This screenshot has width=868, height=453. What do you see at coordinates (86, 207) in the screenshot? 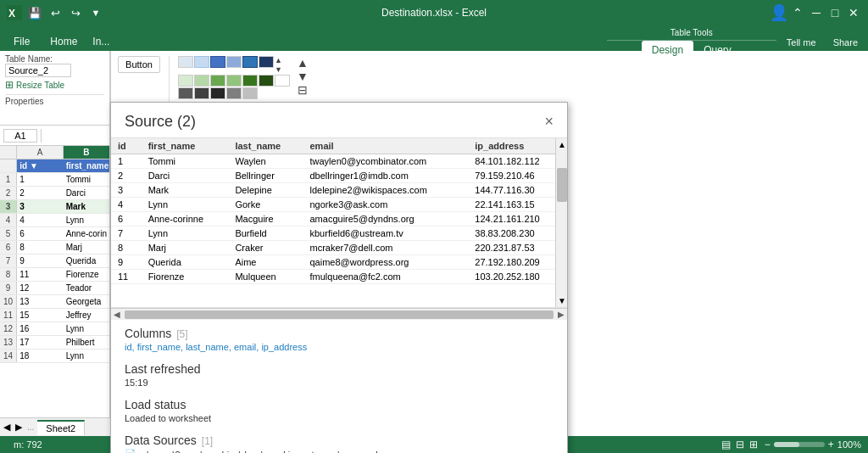
I see `cell-3-b: Mark` at bounding box center [86, 207].